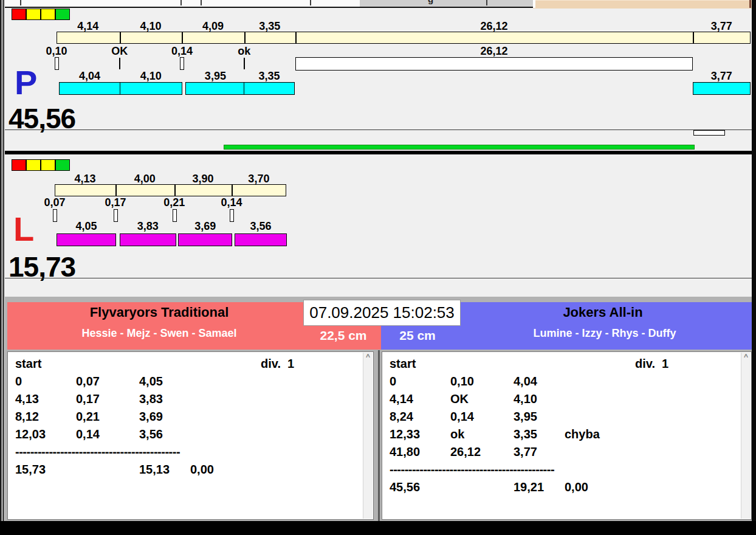 The width and height of the screenshot is (756, 535). I want to click on run-time-label: 3,56, so click(261, 226).